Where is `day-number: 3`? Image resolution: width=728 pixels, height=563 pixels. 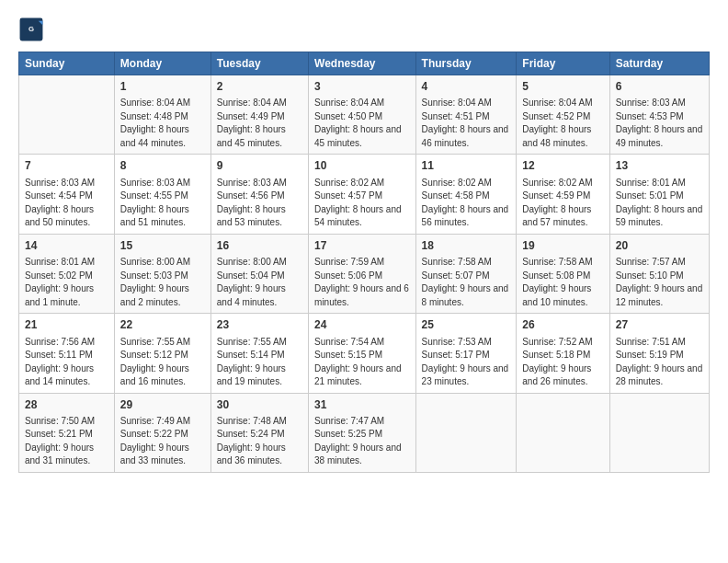 day-number: 3 is located at coordinates (362, 86).